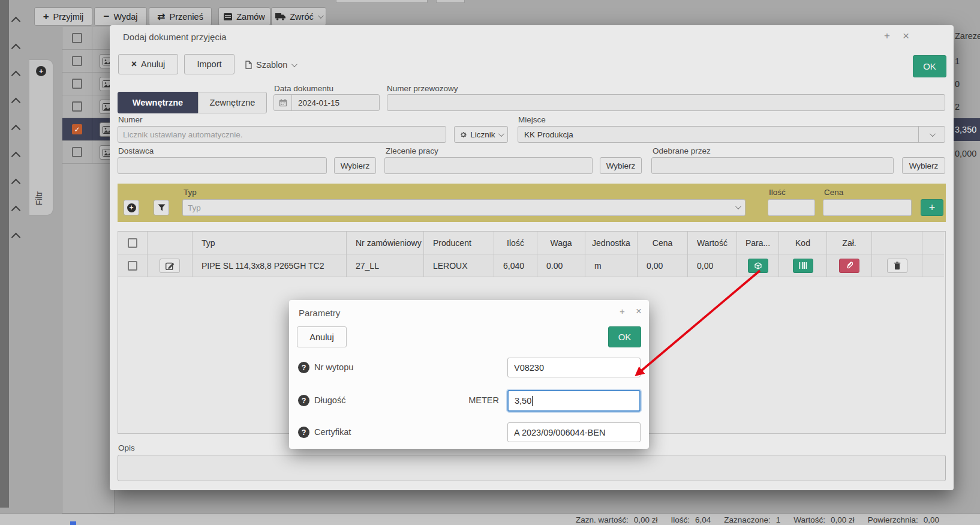  I want to click on cancel-button: Anuluj, so click(321, 337).